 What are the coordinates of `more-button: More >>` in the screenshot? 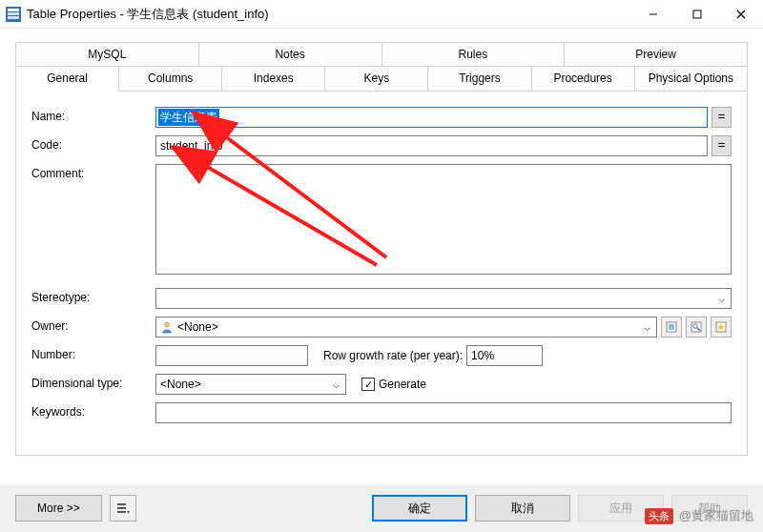 It's located at (59, 508).